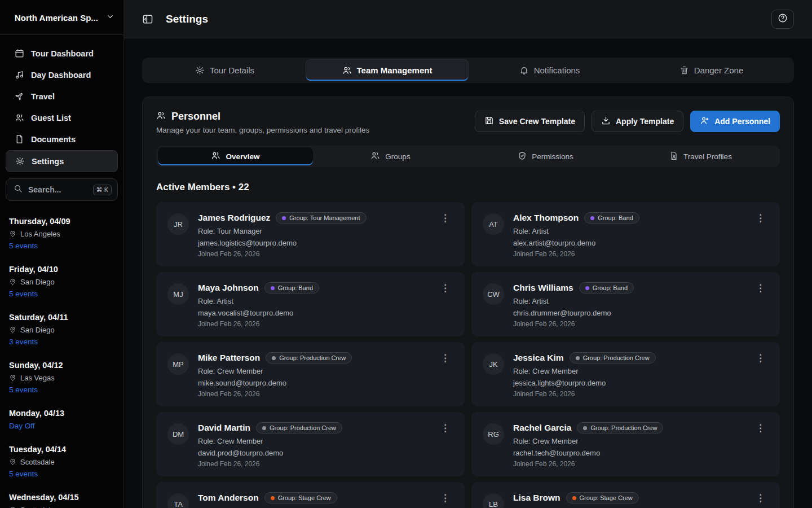 Image resolution: width=812 pixels, height=508 pixels. Describe the element at coordinates (178, 364) in the screenshot. I see `avatar: MP` at that location.